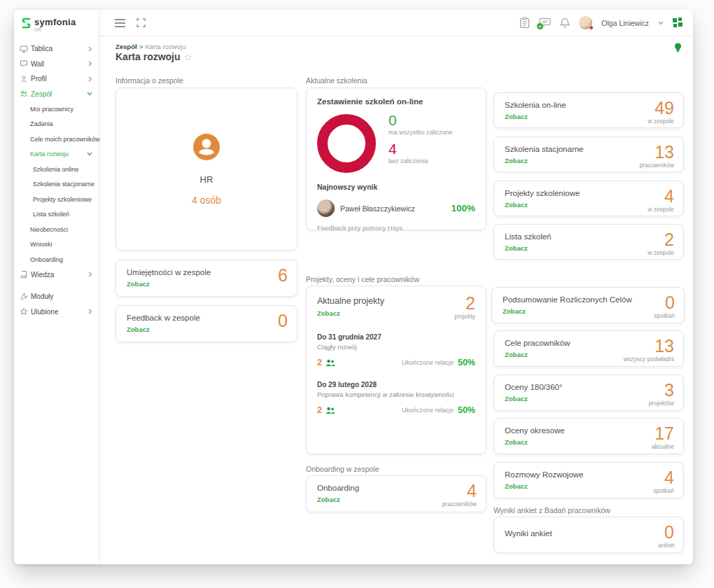  I want to click on card-lista-szkolen: Lista szkoleń Zobacz 2 w zespole, so click(589, 242).